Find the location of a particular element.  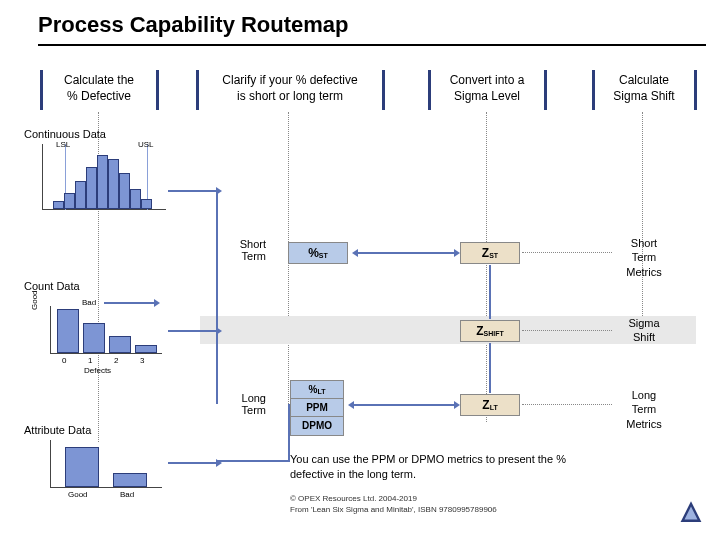

body-text: You can use the PPM or DPMO metrics to p… is located at coordinates (470, 467).